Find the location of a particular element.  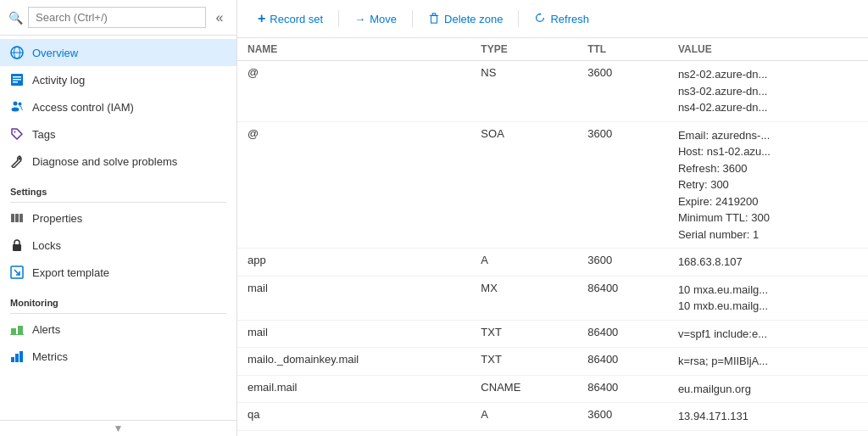

bars-icon is located at coordinates (17, 218).